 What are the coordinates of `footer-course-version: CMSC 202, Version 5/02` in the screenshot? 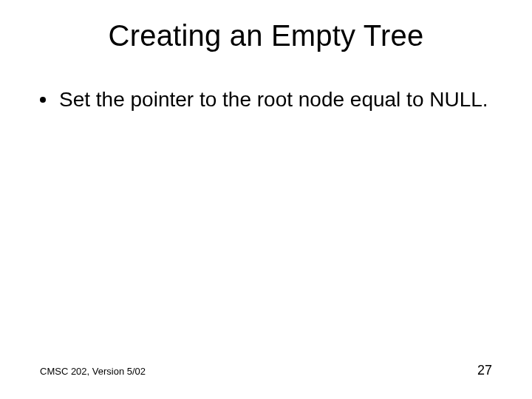 It's located at (93, 371).